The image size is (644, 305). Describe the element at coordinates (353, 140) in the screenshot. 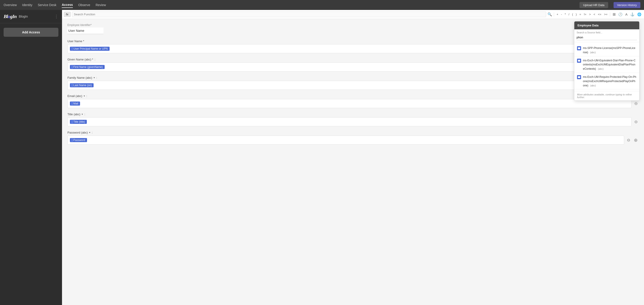

I see `password-row: Password ⊖ ⊕` at that location.